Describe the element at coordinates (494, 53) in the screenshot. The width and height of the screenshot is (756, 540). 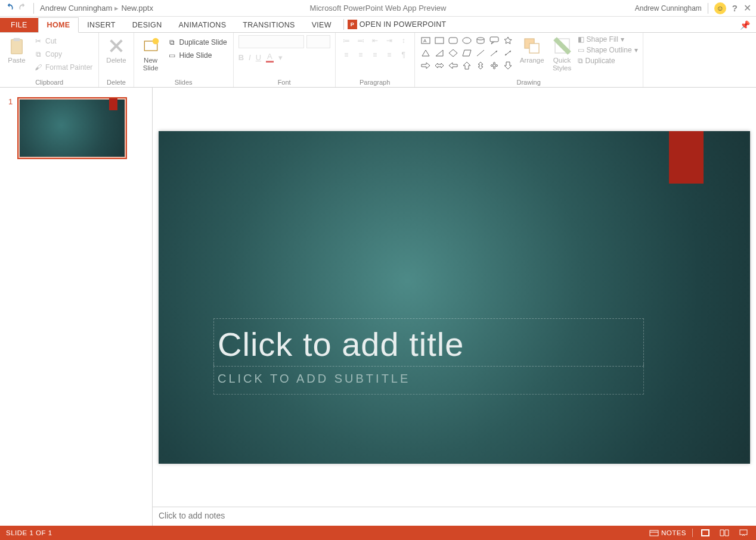
I see `shape-line-arrow-icon` at that location.